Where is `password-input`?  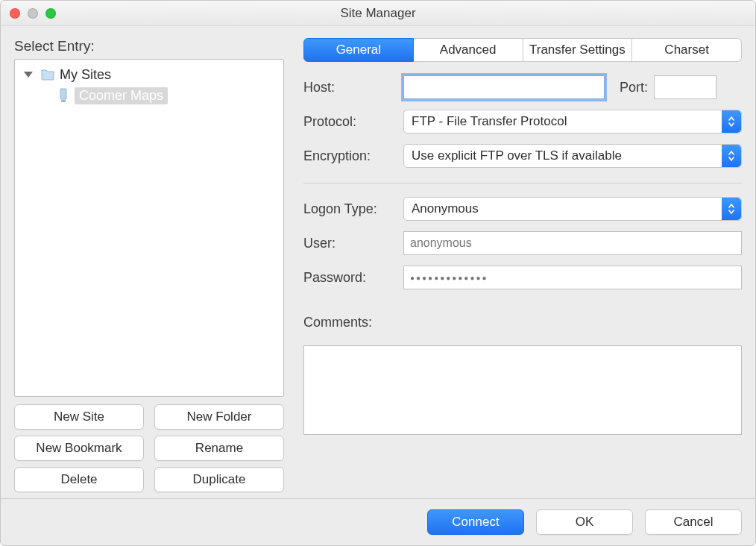
password-input is located at coordinates (573, 277).